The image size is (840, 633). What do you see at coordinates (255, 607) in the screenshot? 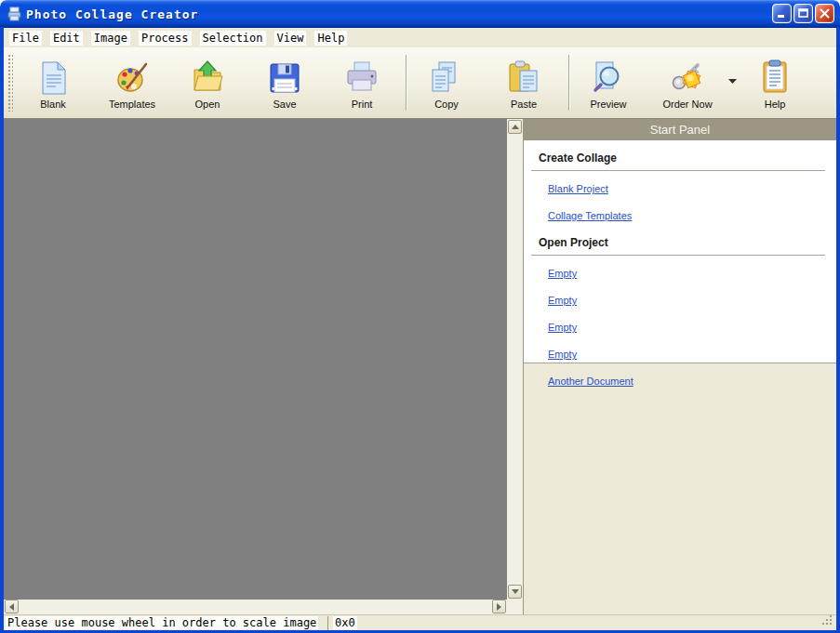
I see `horizontal-scrollbar` at bounding box center [255, 607].